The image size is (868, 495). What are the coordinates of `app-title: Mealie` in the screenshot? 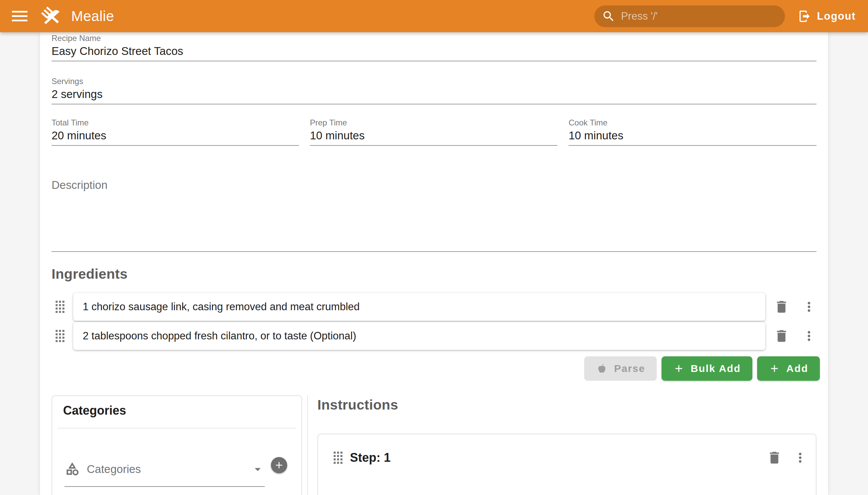 It's located at (92, 16).